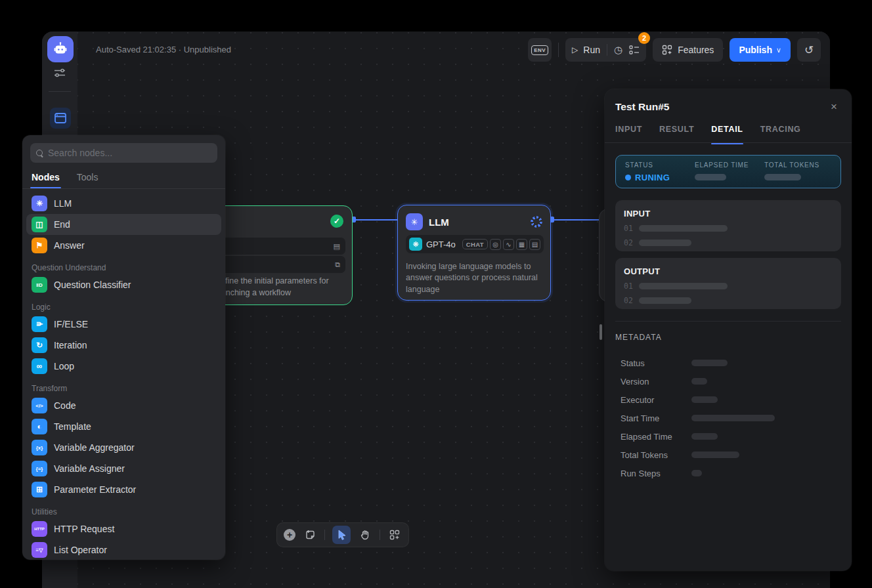 Image resolution: width=872 pixels, height=588 pixels. What do you see at coordinates (731, 418) in the screenshot?
I see `metadata-rows: StatusVersionExecutorStart TimeElapsed T…` at bounding box center [731, 418].